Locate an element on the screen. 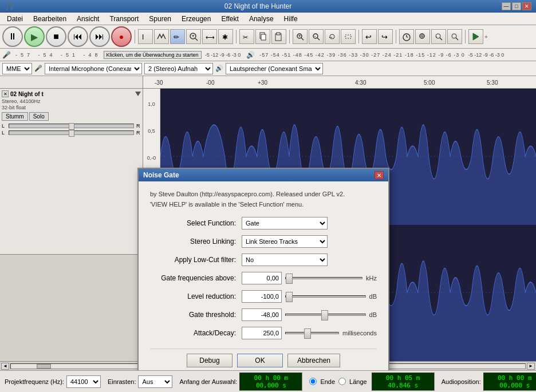  zoom2-btn: - is located at coordinates (439, 37).